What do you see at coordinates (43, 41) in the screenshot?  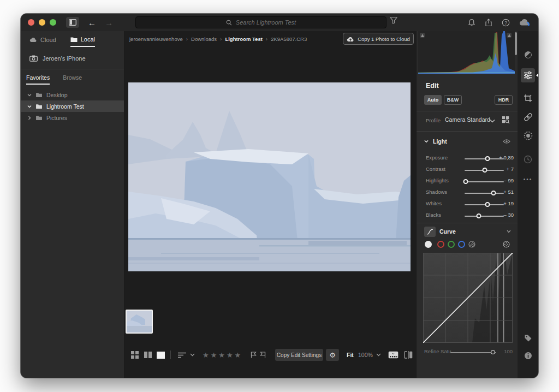 I see `tab-cloud: Cloud` at bounding box center [43, 41].